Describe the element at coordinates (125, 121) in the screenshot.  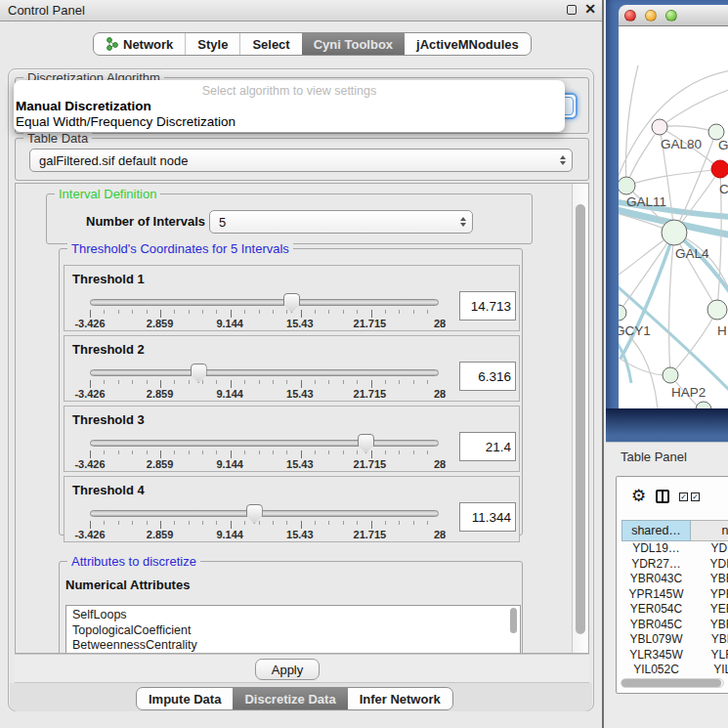
I see `dropdown-option-equal-width: Equal Width/Frequency Discretization` at that location.